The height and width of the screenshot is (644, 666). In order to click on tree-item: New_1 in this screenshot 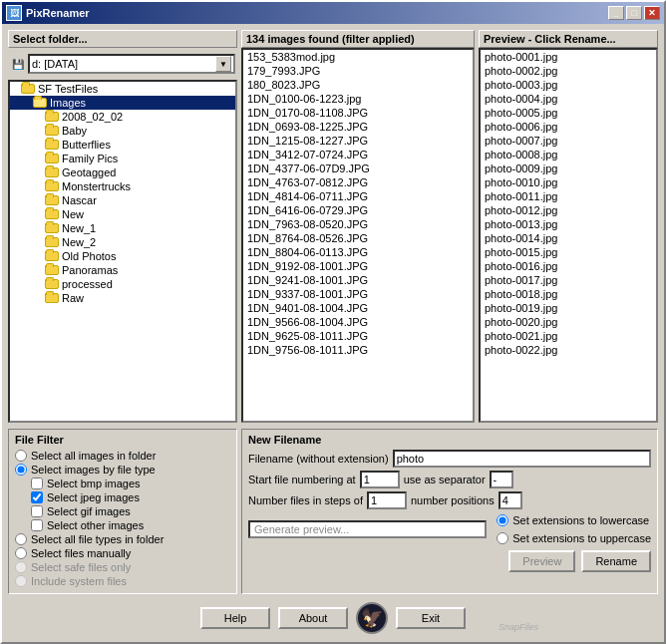, I will do `click(123, 228)`.